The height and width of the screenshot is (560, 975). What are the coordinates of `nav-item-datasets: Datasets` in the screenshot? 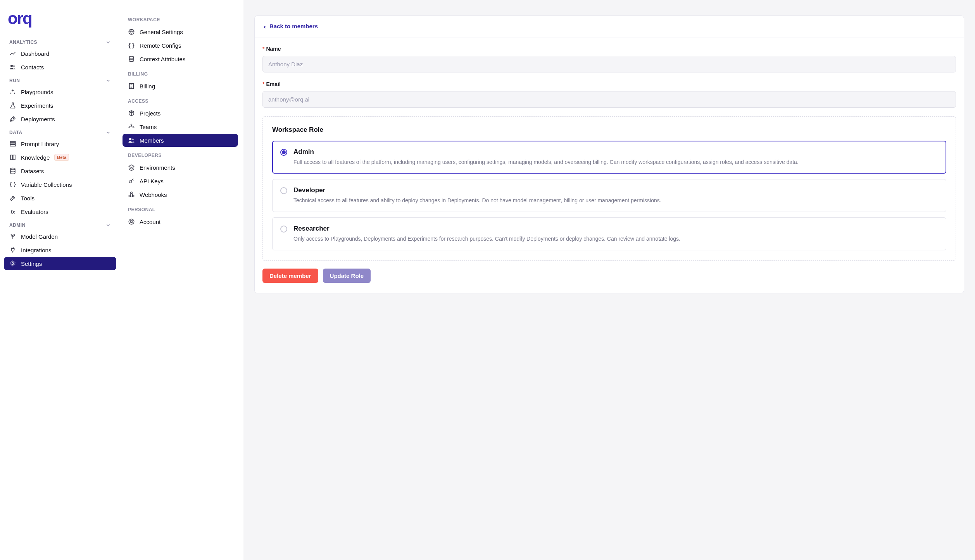 It's located at (60, 171).